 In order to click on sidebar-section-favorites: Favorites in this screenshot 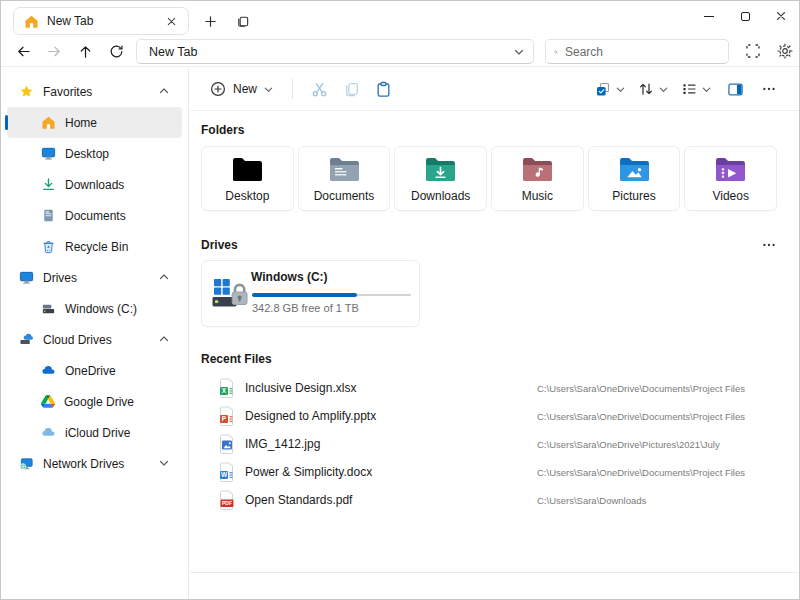, I will do `click(94, 92)`.